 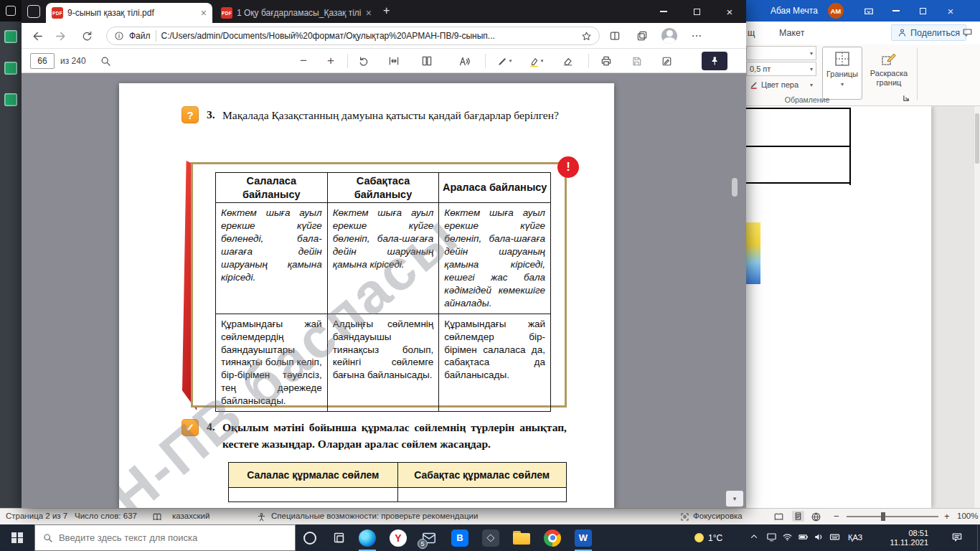 What do you see at coordinates (735, 499) in the screenshot?
I see `scroll-down-button: ▾` at bounding box center [735, 499].